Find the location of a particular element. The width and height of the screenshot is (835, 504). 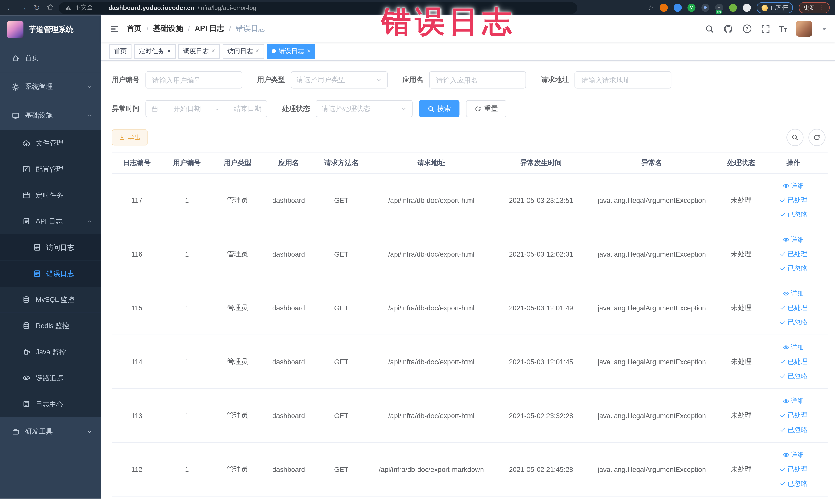

action-label: 详细 is located at coordinates (798, 240).